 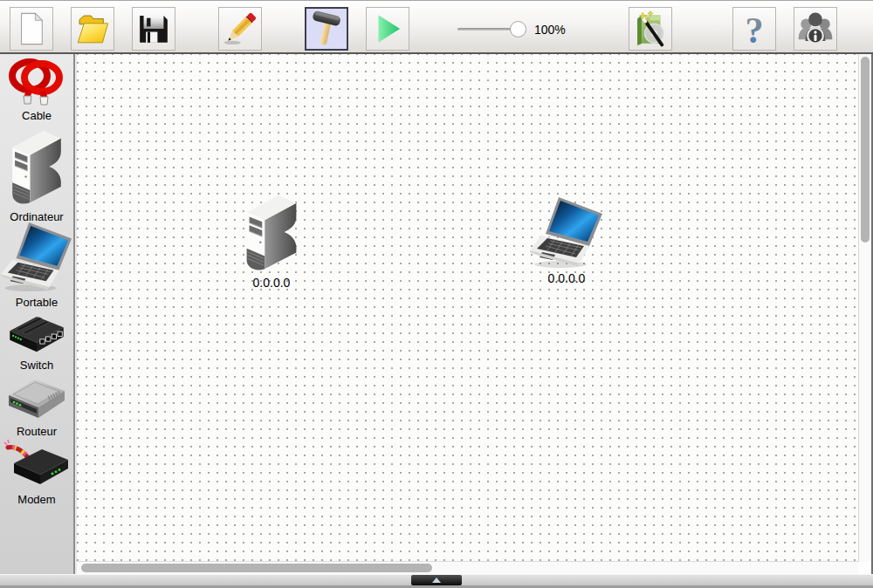 What do you see at coordinates (519, 30) in the screenshot?
I see `zoom-slider-knob` at bounding box center [519, 30].